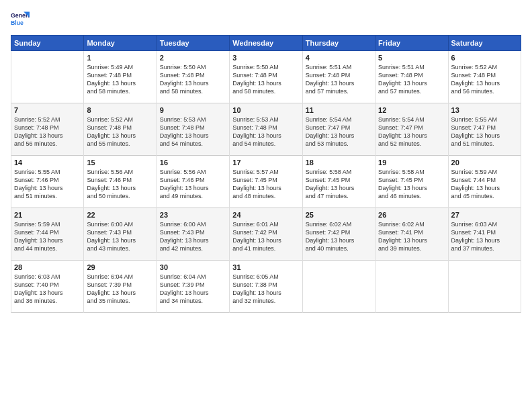  Describe the element at coordinates (266, 79) in the screenshot. I see `cell-info: Sunrise: 5:50 AM Sunset: 7:48 PM Dayligh…` at that location.